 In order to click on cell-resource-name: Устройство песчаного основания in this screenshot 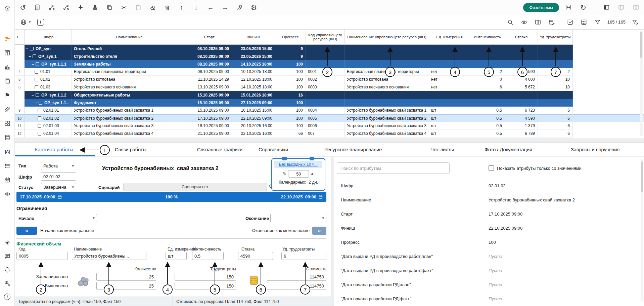, I will do `click(387, 87)`.